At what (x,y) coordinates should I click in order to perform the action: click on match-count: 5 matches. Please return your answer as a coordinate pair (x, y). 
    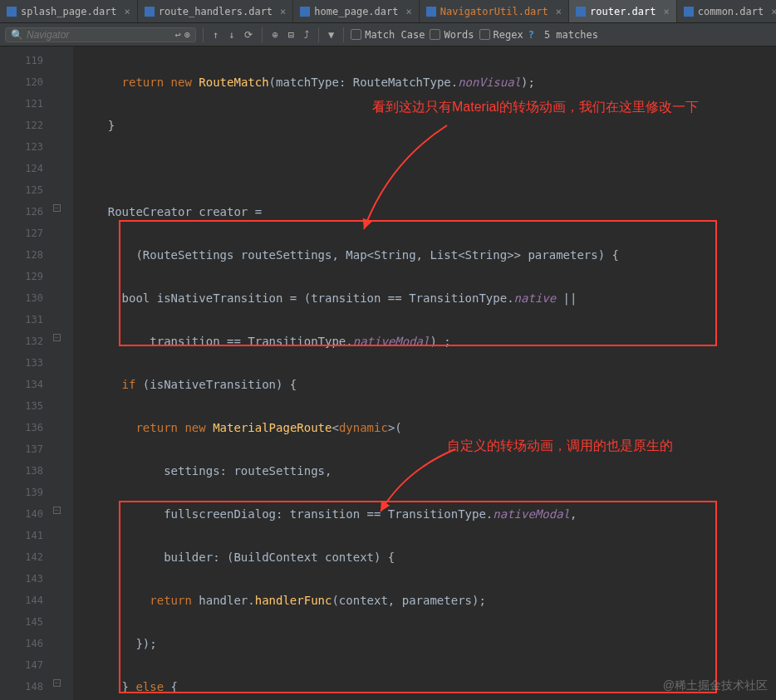
    Looking at the image, I should click on (572, 35).